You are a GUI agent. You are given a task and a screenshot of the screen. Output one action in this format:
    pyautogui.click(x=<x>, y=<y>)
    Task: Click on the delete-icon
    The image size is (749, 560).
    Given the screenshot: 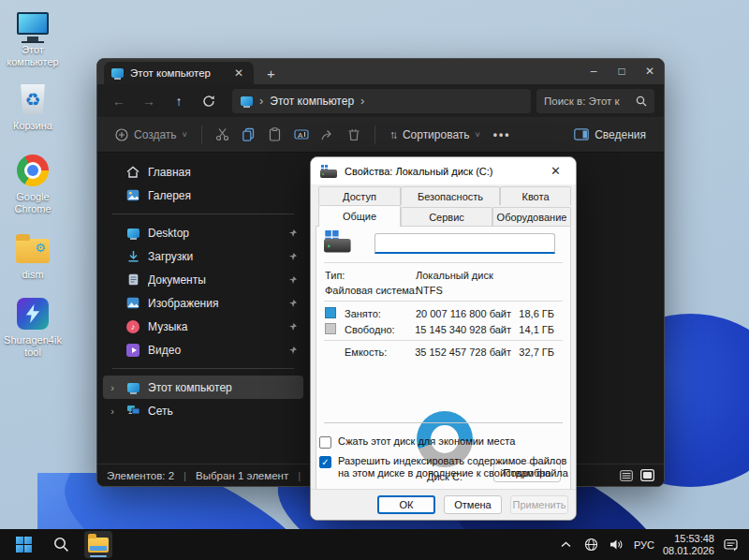 What is the action you would take?
    pyautogui.click(x=354, y=135)
    